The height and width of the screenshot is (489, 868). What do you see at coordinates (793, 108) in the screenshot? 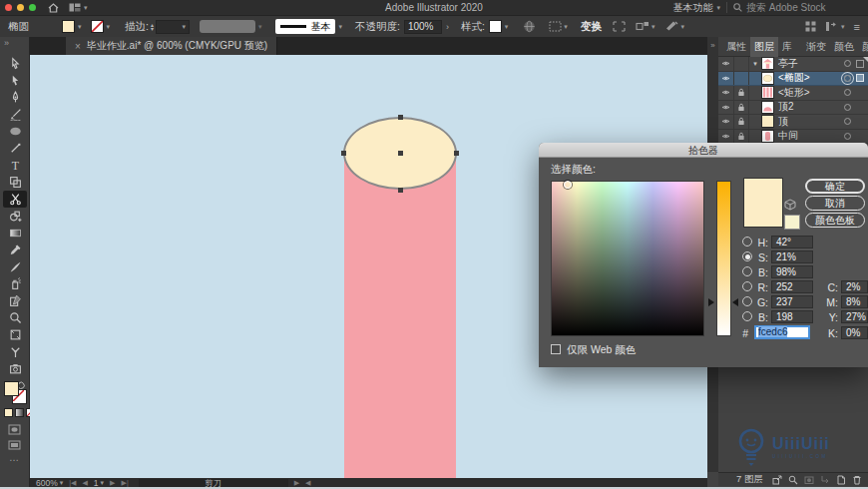
I see `layer-row-ding2: 顶2` at bounding box center [793, 108].